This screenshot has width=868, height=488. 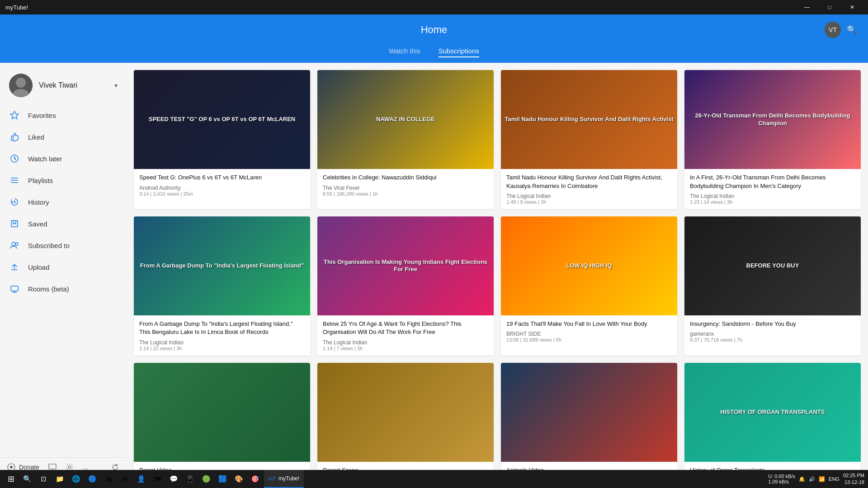 I want to click on video-card: LOW IQ HIGH IQ 19 Facts That'll Make You…, so click(x=589, y=286).